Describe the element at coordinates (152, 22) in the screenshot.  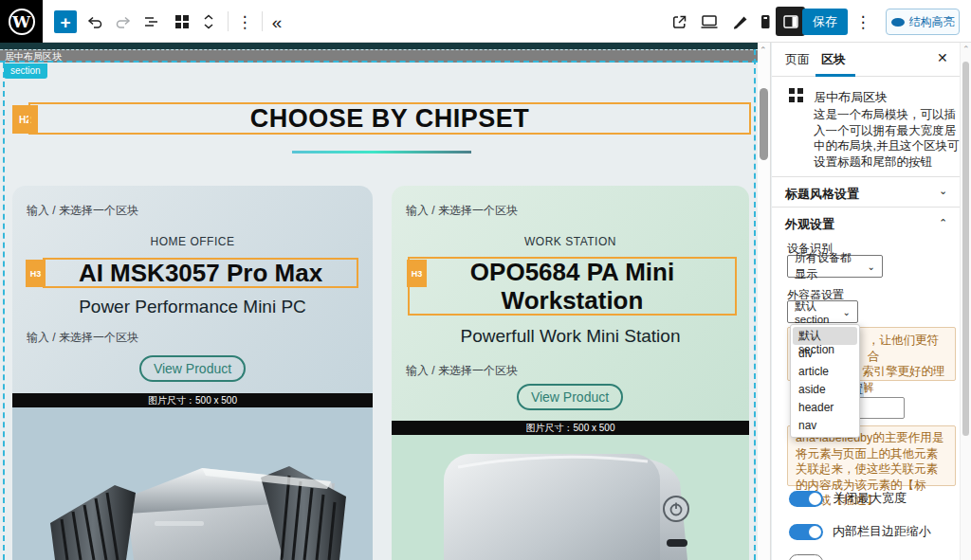
I see `list-view-icon` at that location.